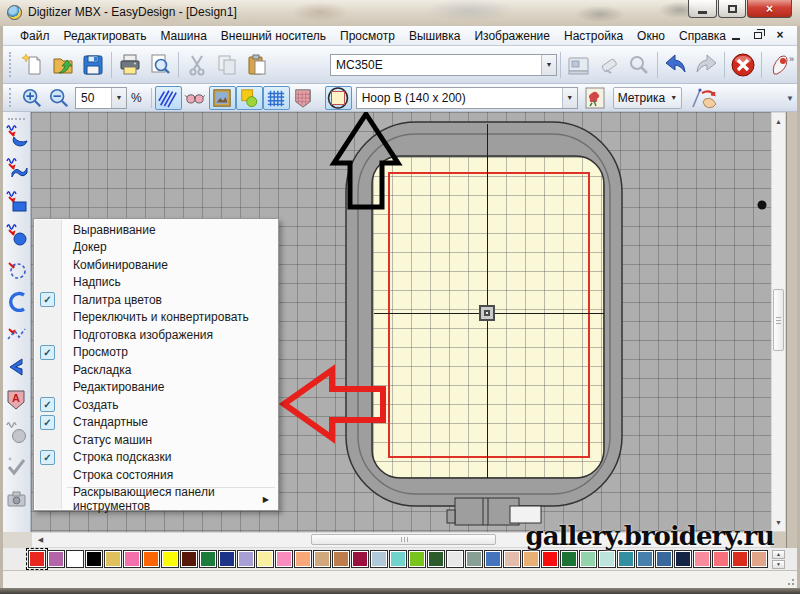  Describe the element at coordinates (156, 458) in the screenshot. I see `context-menu-item-13: ✓Строка подсказки` at that location.